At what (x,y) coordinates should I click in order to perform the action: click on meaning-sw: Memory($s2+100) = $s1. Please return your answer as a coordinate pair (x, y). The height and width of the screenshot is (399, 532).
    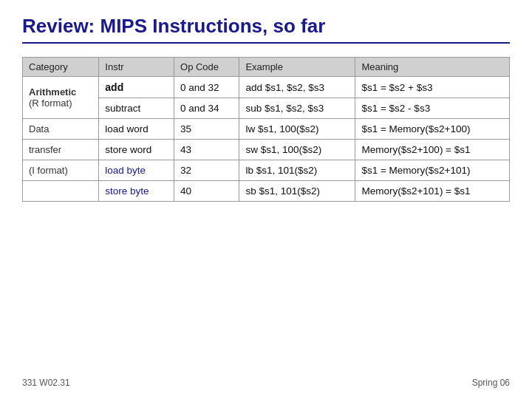
    Looking at the image, I should click on (433, 150).